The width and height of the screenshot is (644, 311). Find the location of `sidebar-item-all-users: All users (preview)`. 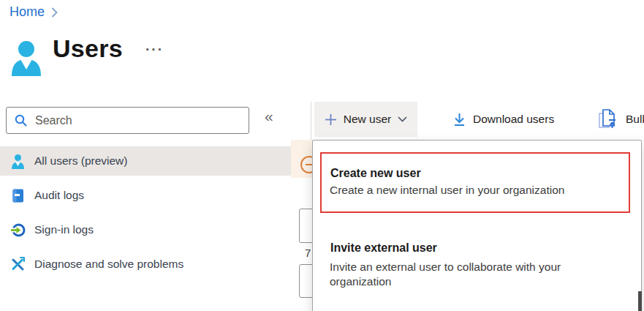

sidebar-item-all-users: All users (preview) is located at coordinates (145, 161).